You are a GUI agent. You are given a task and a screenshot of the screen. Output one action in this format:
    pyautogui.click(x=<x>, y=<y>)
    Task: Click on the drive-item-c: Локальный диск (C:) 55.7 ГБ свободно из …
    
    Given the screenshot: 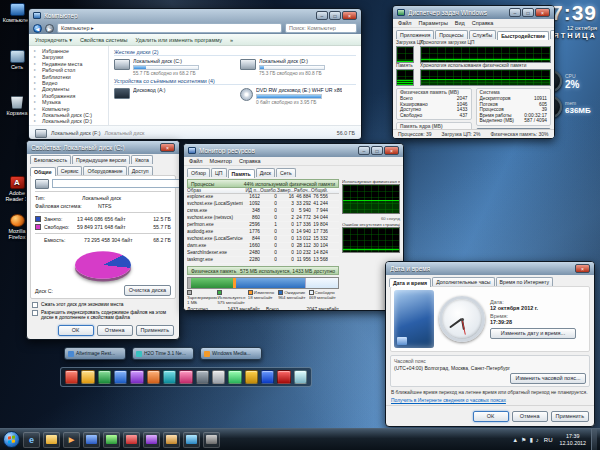 What is the action you would take?
    pyautogui.click(x=172, y=67)
    